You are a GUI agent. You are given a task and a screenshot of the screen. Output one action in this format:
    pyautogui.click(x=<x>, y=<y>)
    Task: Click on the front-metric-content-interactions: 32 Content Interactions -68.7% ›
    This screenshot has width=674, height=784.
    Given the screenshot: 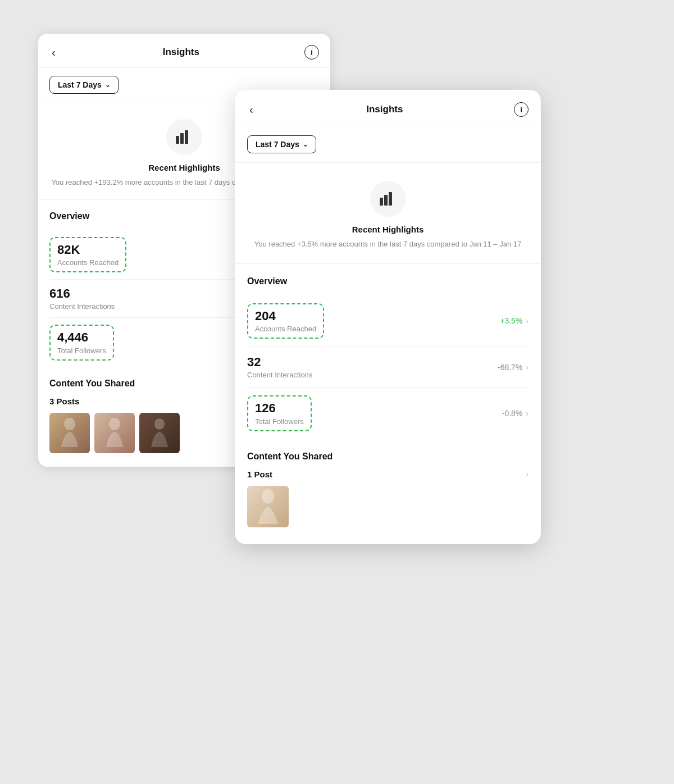 What is the action you would take?
    pyautogui.click(x=388, y=367)
    